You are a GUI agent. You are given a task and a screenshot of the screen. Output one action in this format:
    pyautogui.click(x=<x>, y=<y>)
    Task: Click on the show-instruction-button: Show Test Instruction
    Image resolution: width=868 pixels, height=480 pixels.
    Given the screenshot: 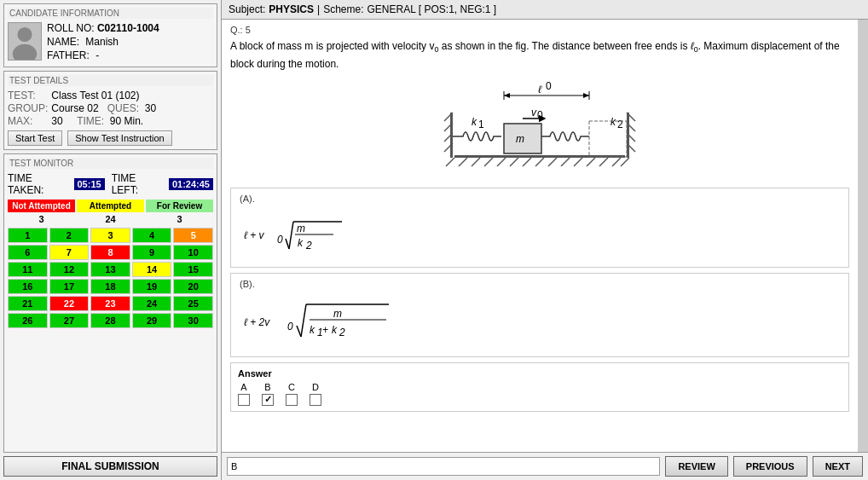 What is the action you would take?
    pyautogui.click(x=119, y=138)
    